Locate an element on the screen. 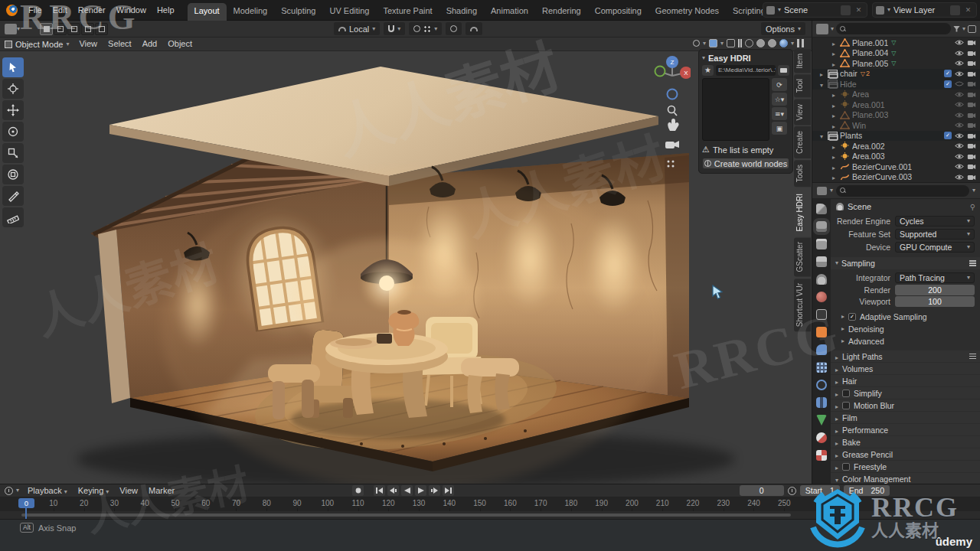  workspace-tab: Rendering is located at coordinates (562, 12).